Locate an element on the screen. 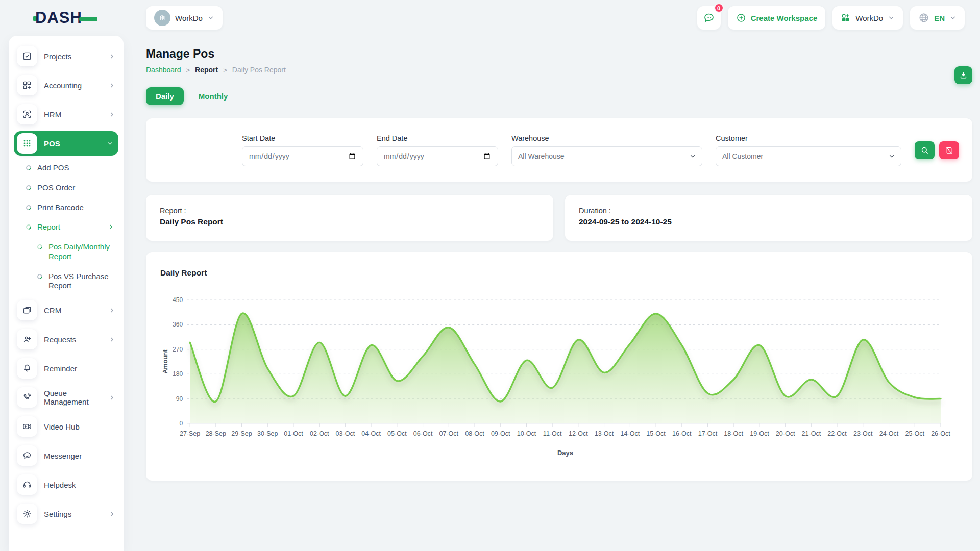 Image resolution: width=980 pixels, height=551 pixels. sidebar-item-add-pos: Add POS is located at coordinates (66, 168).